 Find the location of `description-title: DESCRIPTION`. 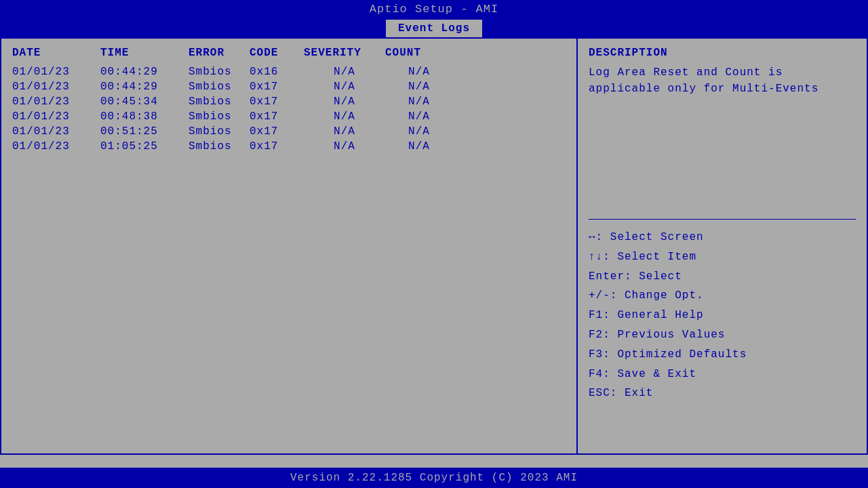

description-title: DESCRIPTION is located at coordinates (722, 53).